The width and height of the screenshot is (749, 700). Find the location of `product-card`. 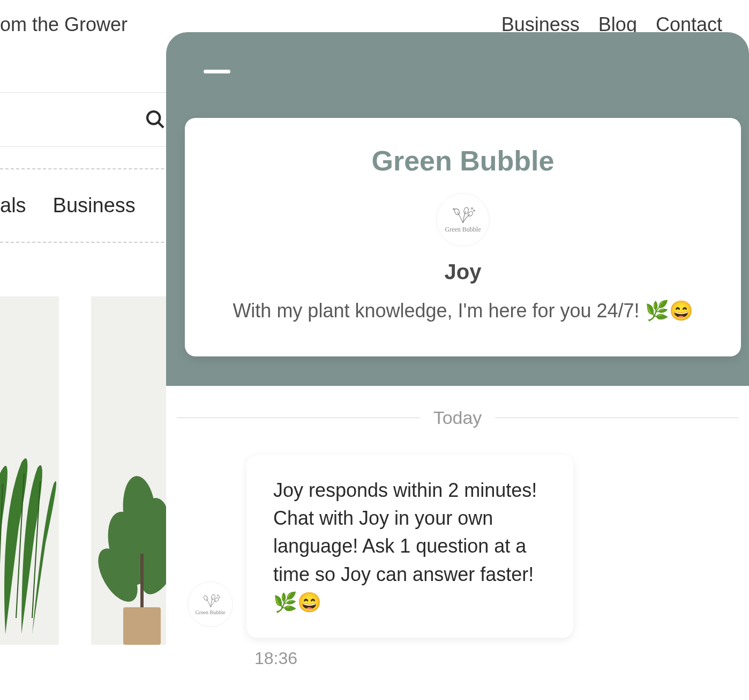

product-card is located at coordinates (29, 471).